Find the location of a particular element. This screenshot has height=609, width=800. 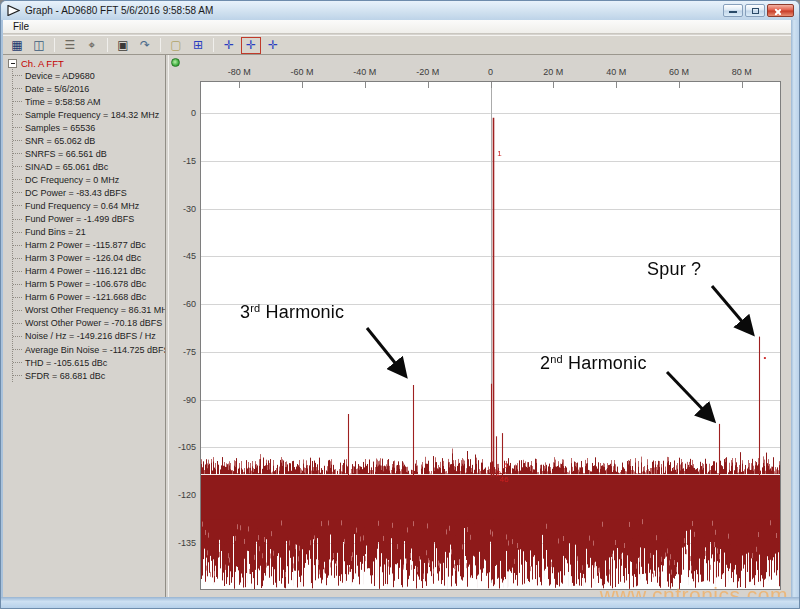

tree-item-label: DC Power = -83.43 dBFS is located at coordinates (76, 193).